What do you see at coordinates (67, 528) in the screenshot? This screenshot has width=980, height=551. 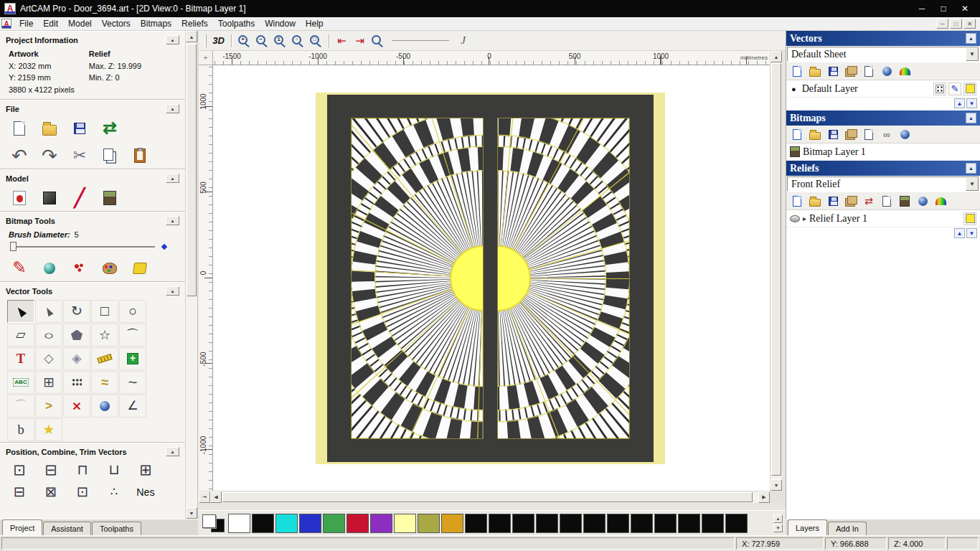 I see `tab-assistant: Assistant` at bounding box center [67, 528].